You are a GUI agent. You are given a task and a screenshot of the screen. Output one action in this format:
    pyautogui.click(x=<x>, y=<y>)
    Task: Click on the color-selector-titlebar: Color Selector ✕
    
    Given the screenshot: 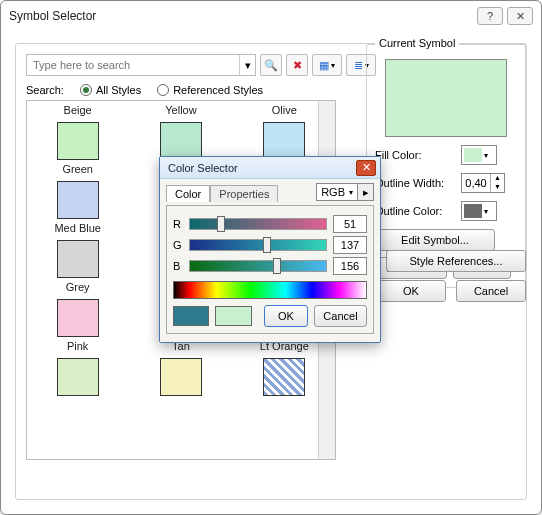 What is the action you would take?
    pyautogui.click(x=270, y=168)
    